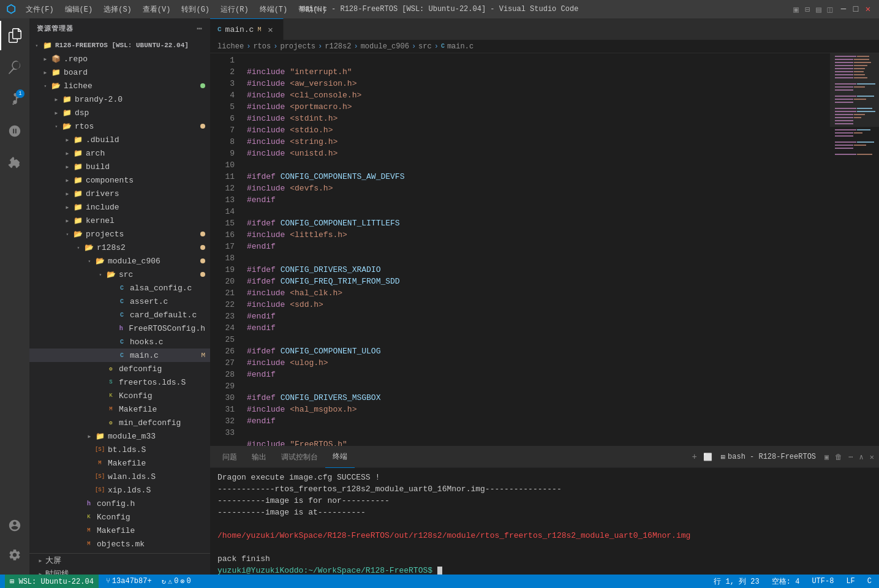 Image resolution: width=879 pixels, height=588 pixels. Describe the element at coordinates (736, 582) in the screenshot. I see `status-position: 行 1, 列 23` at that location.